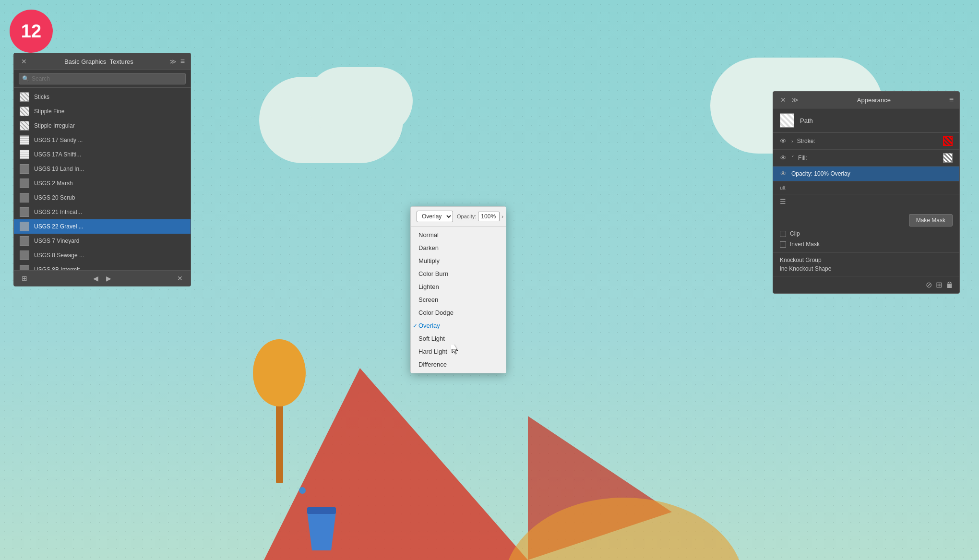  I want to click on texture-list-item: USGS 8B Intermit..., so click(102, 266).